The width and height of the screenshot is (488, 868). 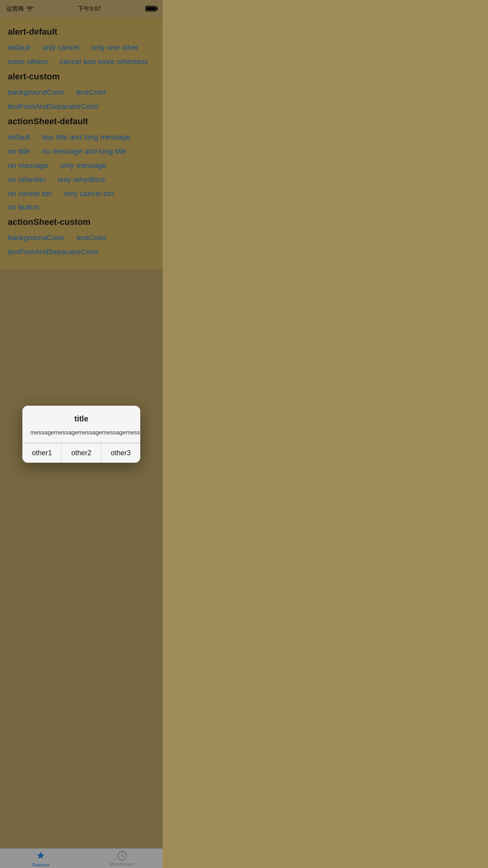 I want to click on alert-overlay: title messagemessagemessagemessagemessag…, so click(x=81, y=145).